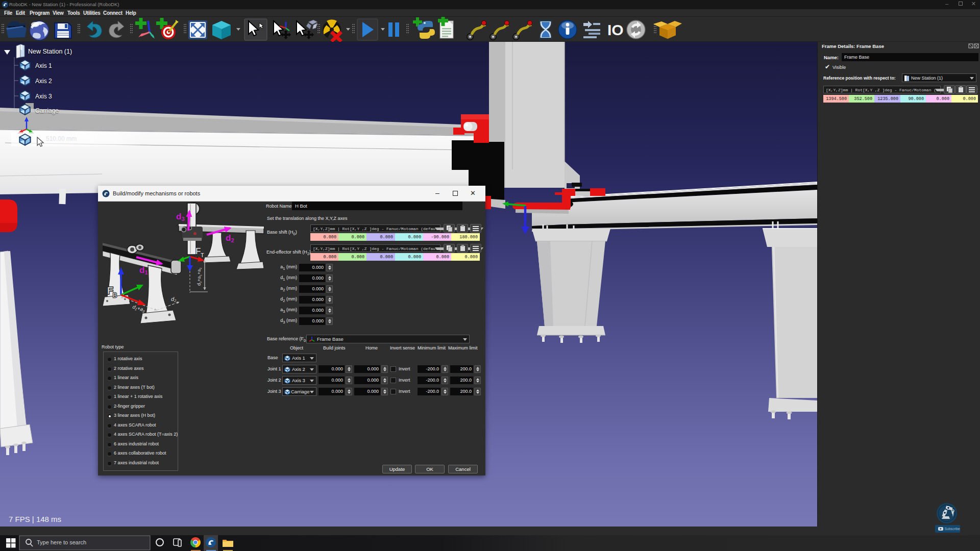  I want to click on svg-text: d3+a1+a2, so click(199, 277).